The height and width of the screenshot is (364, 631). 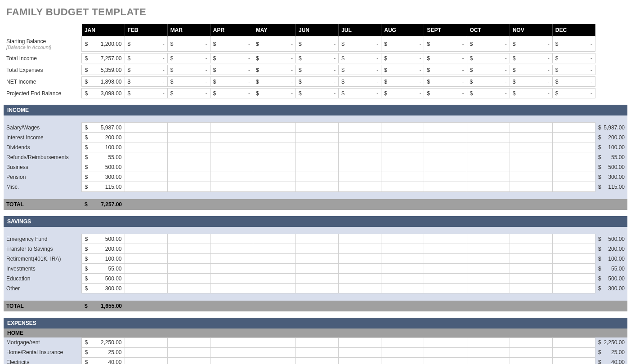 What do you see at coordinates (103, 352) in the screenshot?
I see `cell: $25.00` at bounding box center [103, 352].